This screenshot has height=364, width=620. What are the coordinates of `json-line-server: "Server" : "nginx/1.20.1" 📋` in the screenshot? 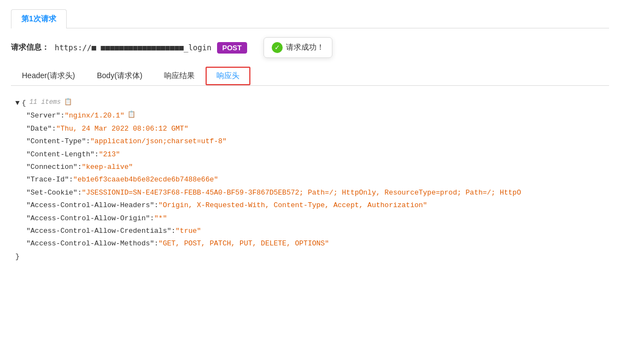 It's located at (310, 116).